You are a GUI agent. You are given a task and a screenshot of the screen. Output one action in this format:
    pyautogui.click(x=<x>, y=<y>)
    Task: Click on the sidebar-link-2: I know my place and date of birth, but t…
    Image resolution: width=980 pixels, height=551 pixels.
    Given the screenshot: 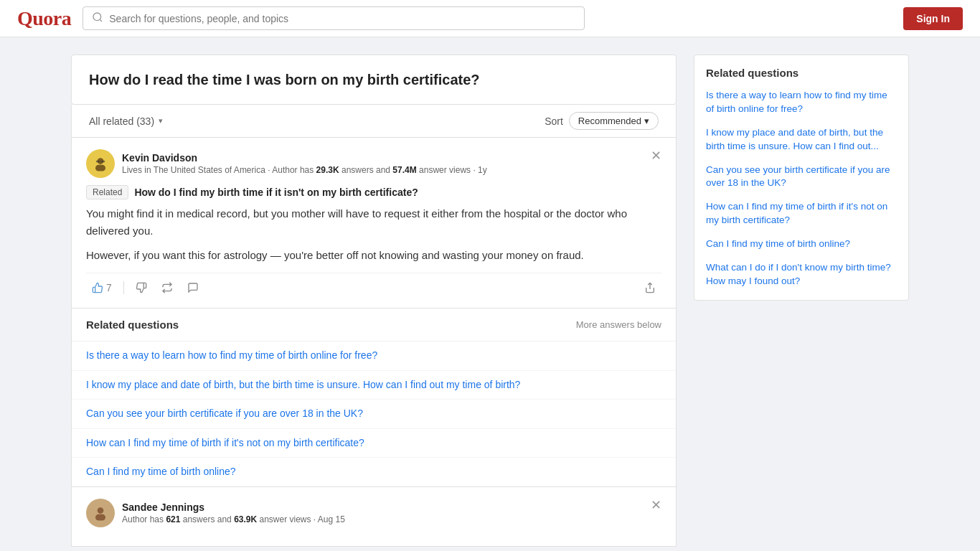 What is the action you would take?
    pyautogui.click(x=801, y=140)
    